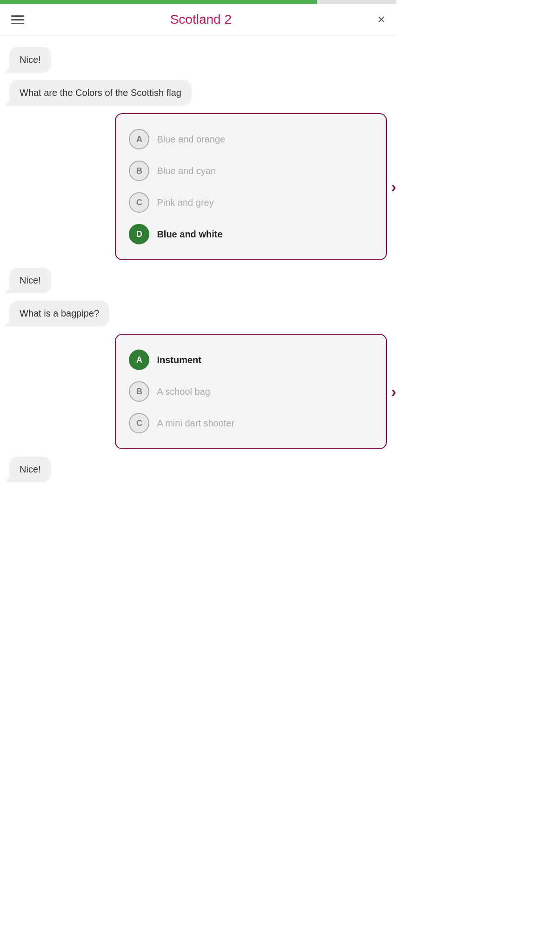  What do you see at coordinates (139, 234) in the screenshot?
I see `option-letter: D` at bounding box center [139, 234].